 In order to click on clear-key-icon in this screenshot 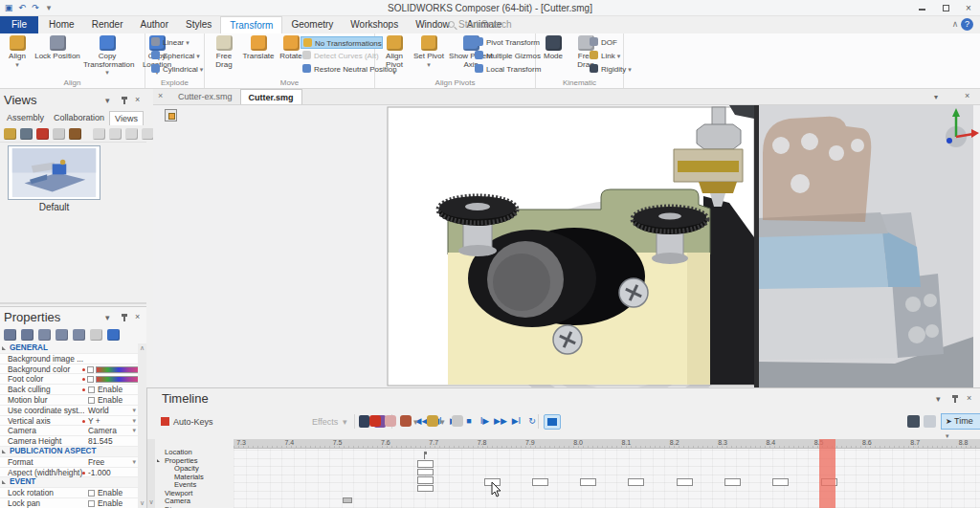, I will do `click(390, 421)`.